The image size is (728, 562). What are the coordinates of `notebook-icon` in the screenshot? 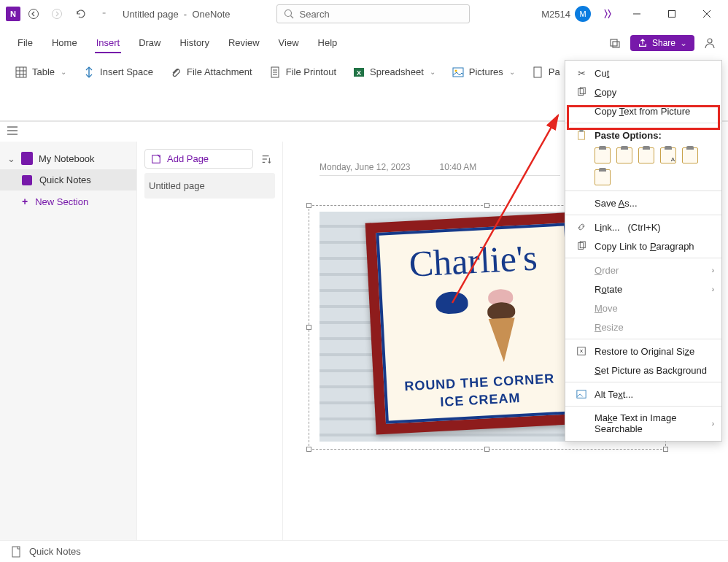 It's located at (27, 158).